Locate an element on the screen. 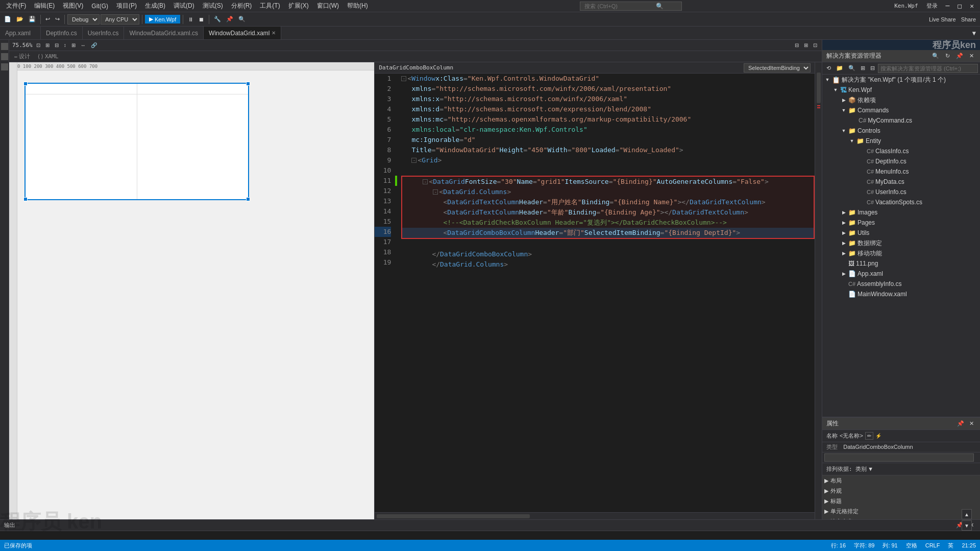  collapse-1: - is located at coordinates (404, 79).